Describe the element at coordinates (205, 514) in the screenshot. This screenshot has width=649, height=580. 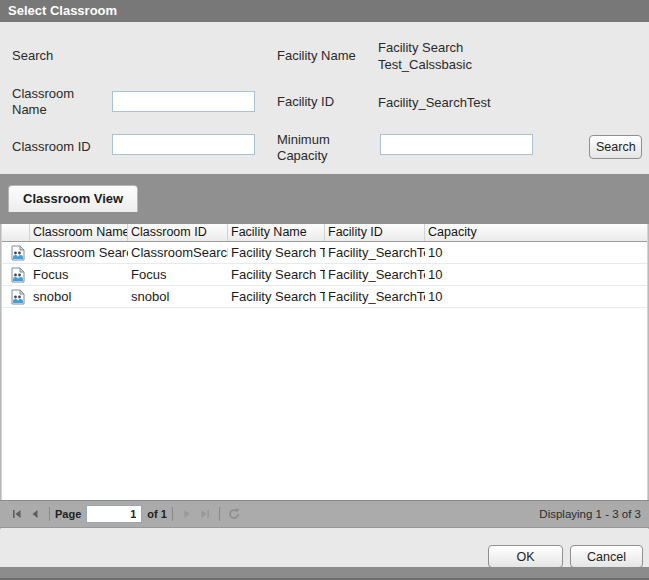
I see `last-page-icon` at that location.